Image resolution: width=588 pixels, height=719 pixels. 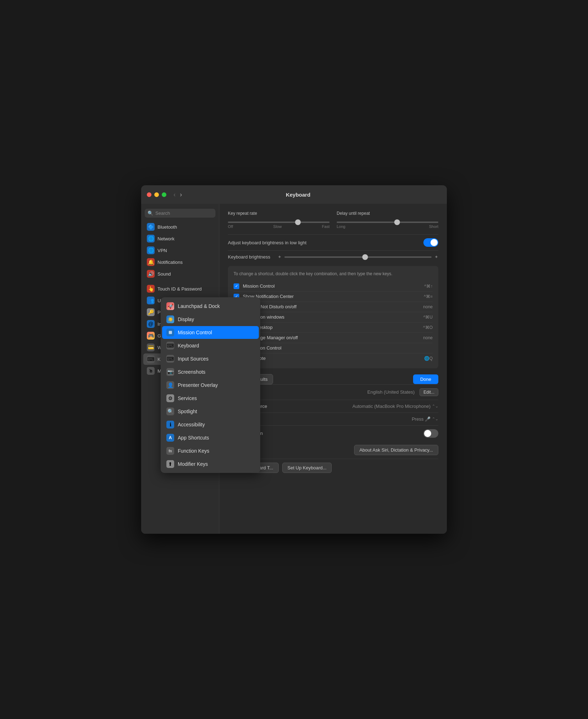 What do you see at coordinates (358, 257) in the screenshot?
I see `brightness-slider-container: ✦ ✦` at bounding box center [358, 257].